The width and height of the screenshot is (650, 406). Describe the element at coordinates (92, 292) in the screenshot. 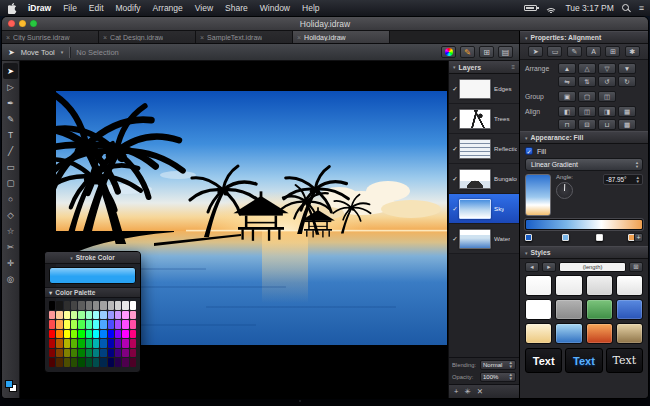

I see `color-palette-header: ▾ Color Palette` at that location.